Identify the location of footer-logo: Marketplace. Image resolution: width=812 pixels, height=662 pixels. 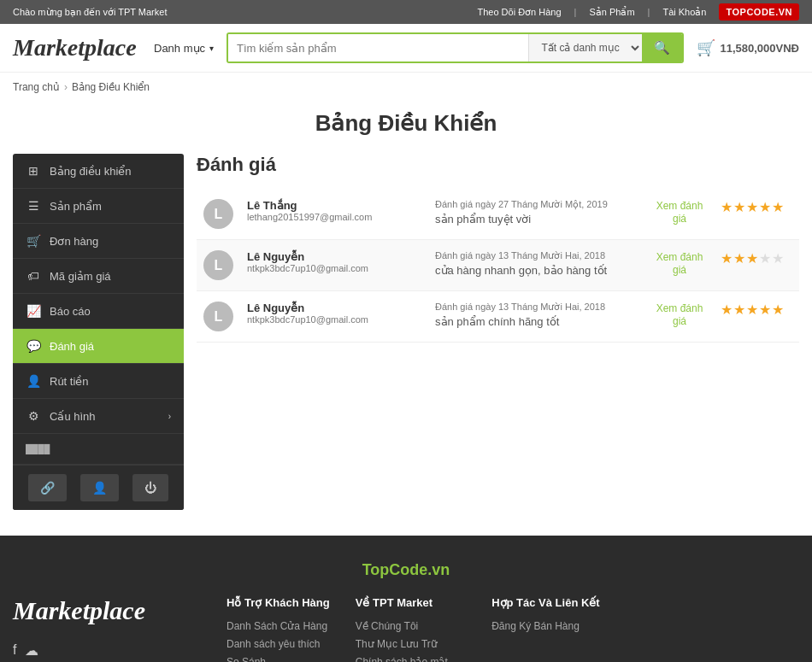
(107, 611).